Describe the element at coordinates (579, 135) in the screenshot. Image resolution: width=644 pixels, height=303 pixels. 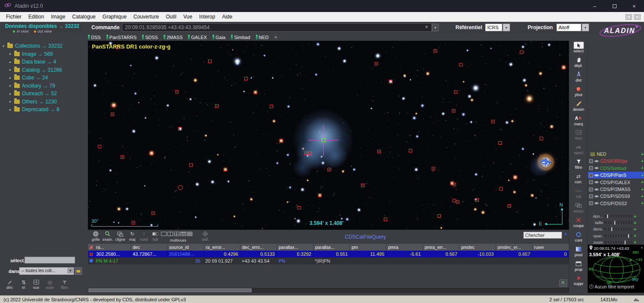
I see `tool-moc: moc` at that location.